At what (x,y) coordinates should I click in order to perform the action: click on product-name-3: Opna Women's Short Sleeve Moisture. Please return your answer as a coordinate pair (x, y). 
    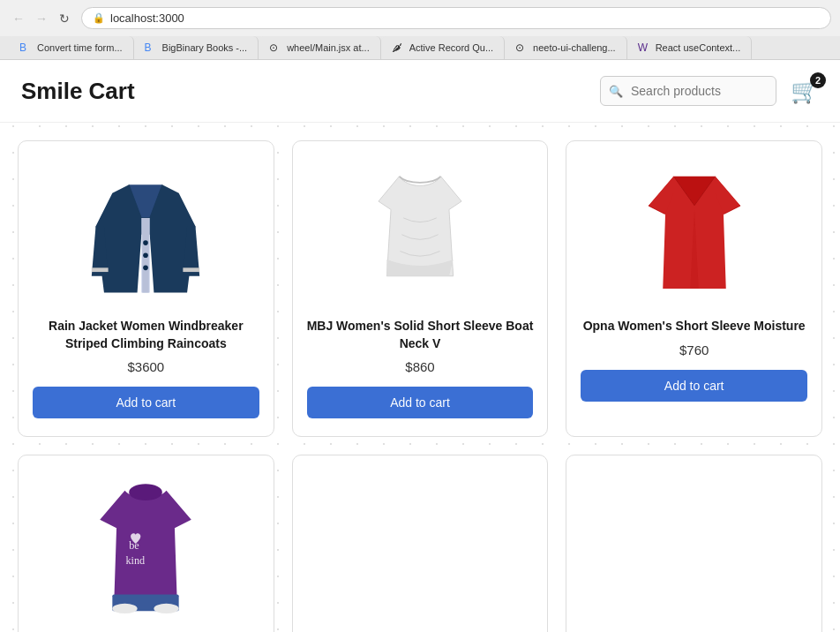
    Looking at the image, I should click on (694, 327).